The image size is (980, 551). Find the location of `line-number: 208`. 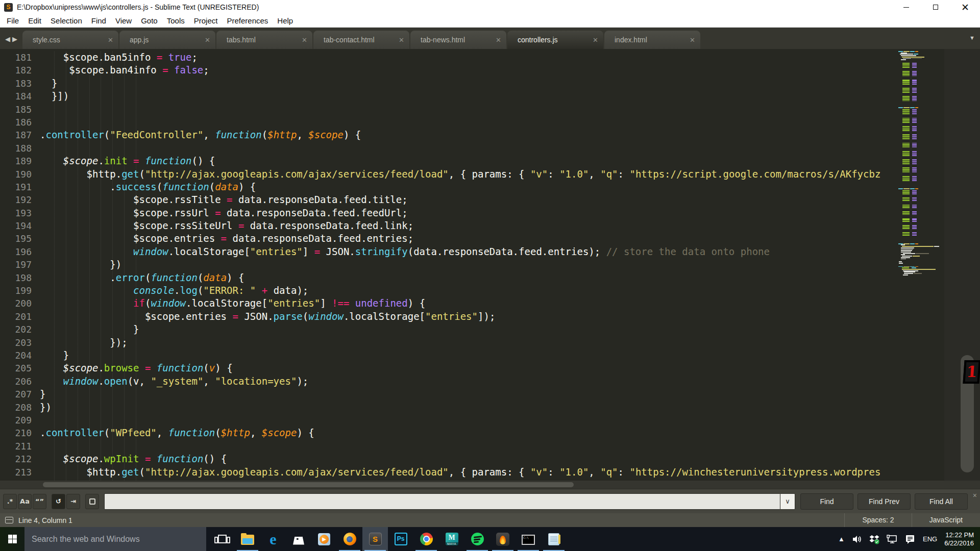

line-number: 208 is located at coordinates (20, 407).